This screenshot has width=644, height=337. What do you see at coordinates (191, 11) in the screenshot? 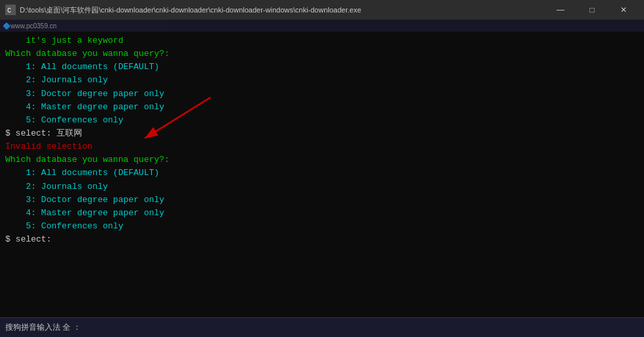
I see `titlebar-title: D:\tools\桌面\河车软件园\cnki-downloader\cnki-d…` at bounding box center [191, 11].